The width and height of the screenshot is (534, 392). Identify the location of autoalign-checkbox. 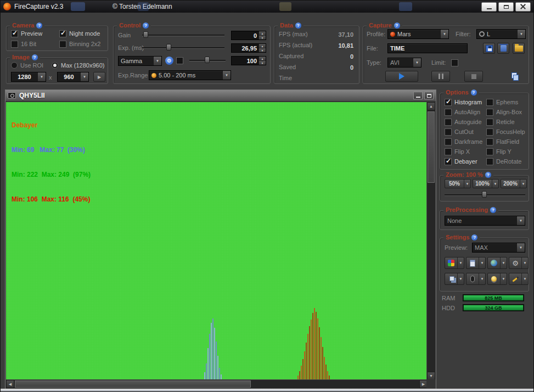
(448, 112).